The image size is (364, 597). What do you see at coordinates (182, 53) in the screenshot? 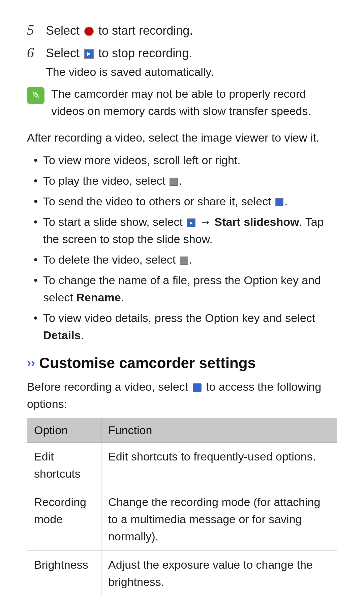
I see `step-6: 6 Select to stop recording.` at bounding box center [182, 53].